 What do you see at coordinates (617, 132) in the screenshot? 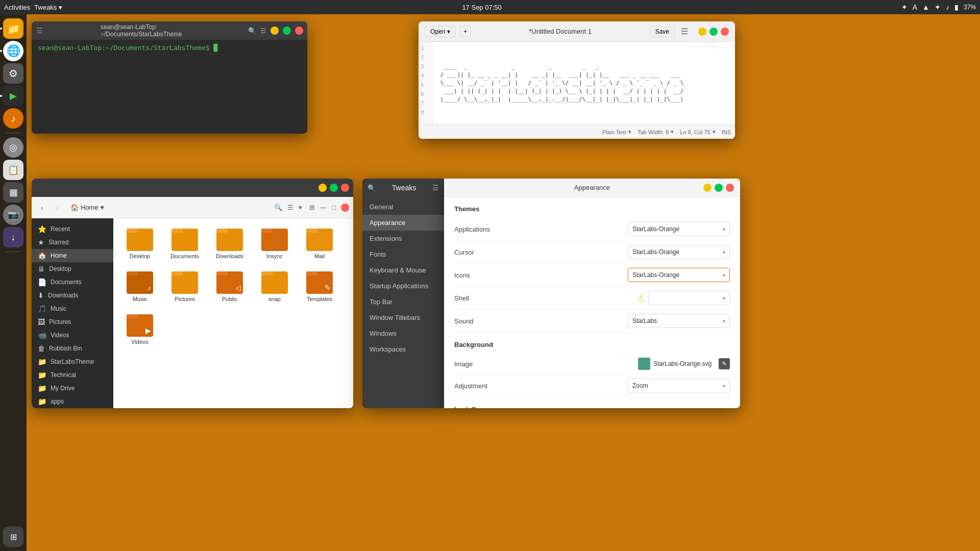
I see `status-plain-text: Plain Text ▾` at bounding box center [617, 132].